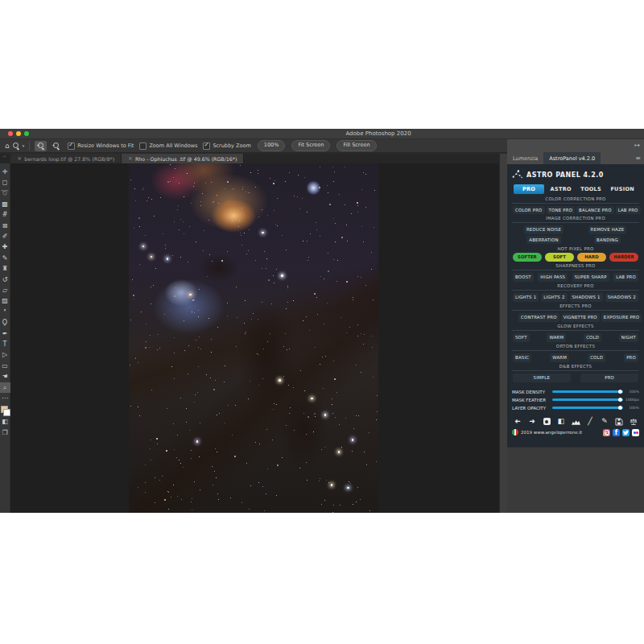 This screenshot has width=644, height=644. Describe the element at coordinates (5, 388) in the screenshot. I see `zoom-tool-icon: ⌕` at that location.